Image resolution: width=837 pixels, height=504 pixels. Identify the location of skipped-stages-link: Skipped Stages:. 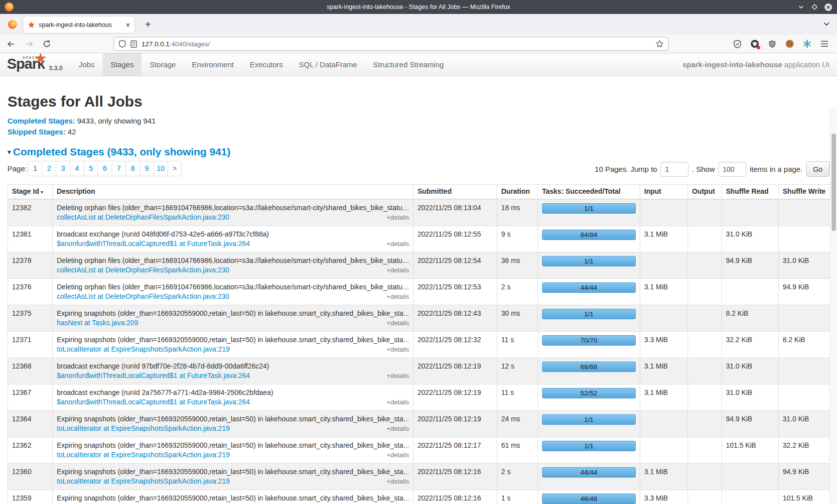
(37, 131).